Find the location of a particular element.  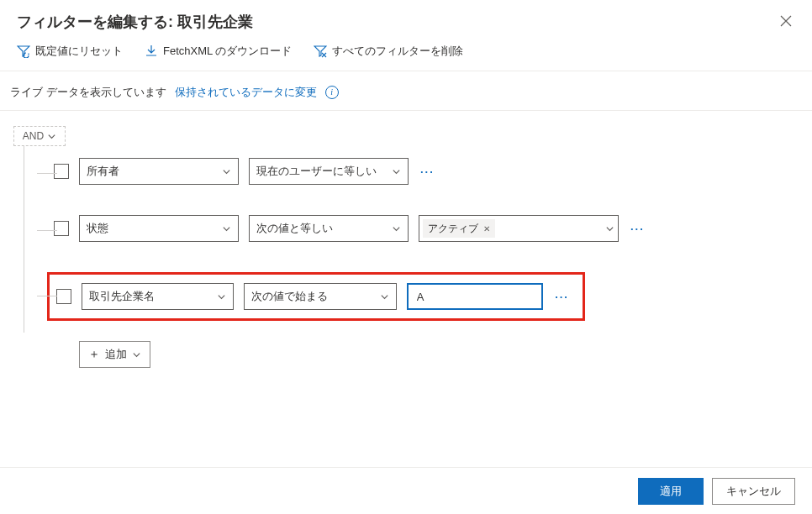

info-icon: i is located at coordinates (332, 92).